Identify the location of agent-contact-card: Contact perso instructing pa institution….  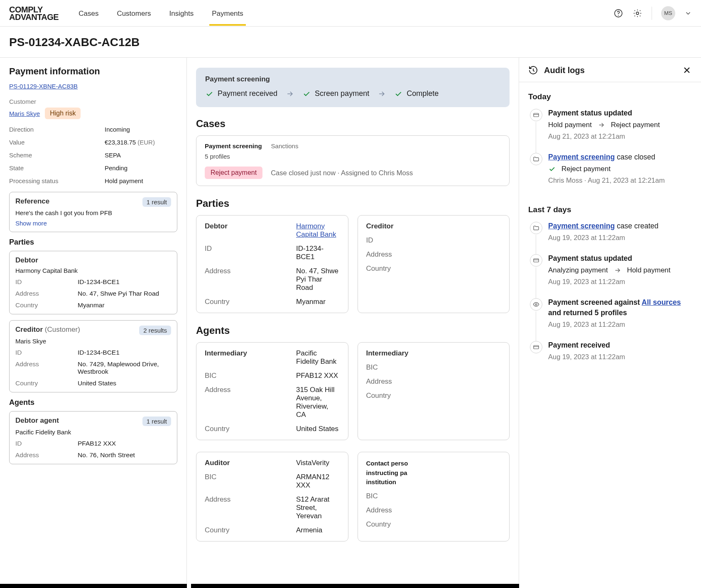
(434, 497).